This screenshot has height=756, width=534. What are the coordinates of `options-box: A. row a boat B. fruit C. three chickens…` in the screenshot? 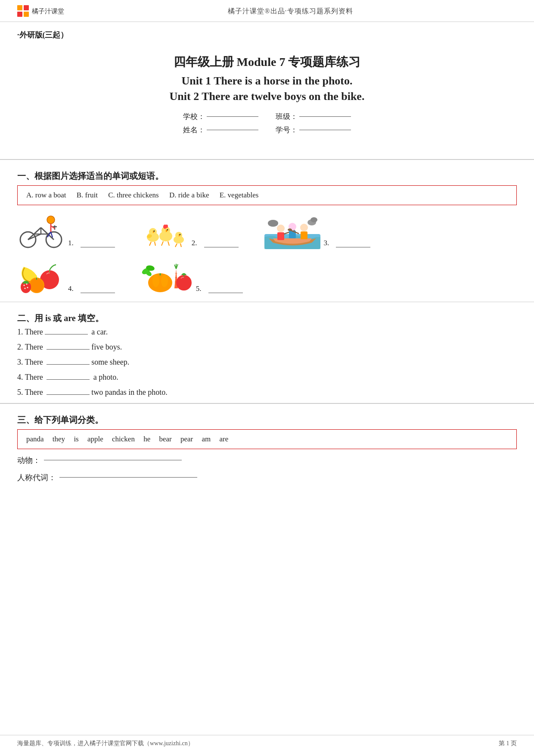 It's located at (267, 195).